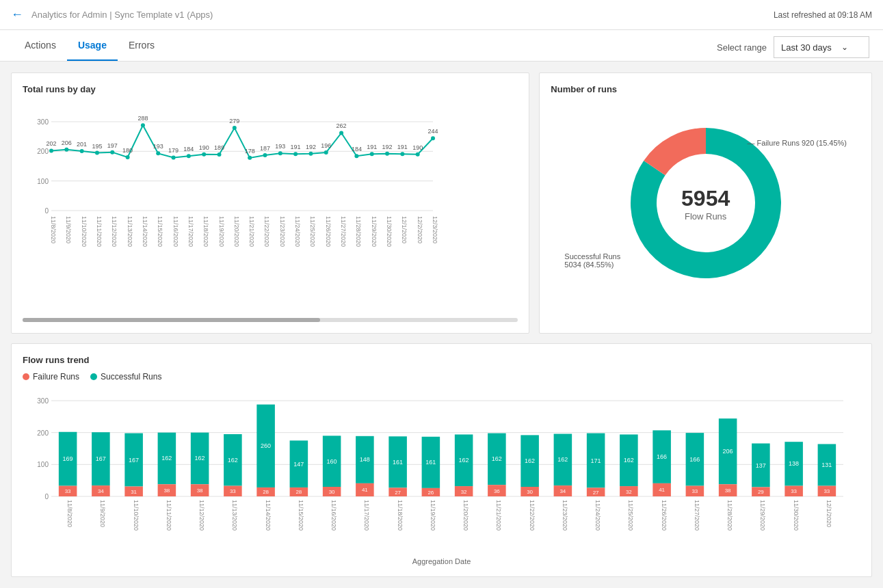 This screenshot has height=588, width=883. I want to click on svg-text: 169, so click(68, 459).